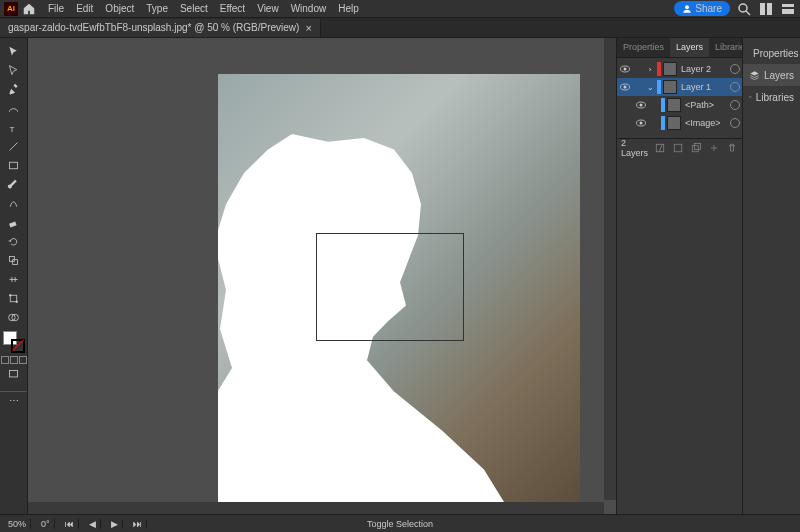  I want to click on layer-row: ⌄ Layer 1, so click(680, 87).